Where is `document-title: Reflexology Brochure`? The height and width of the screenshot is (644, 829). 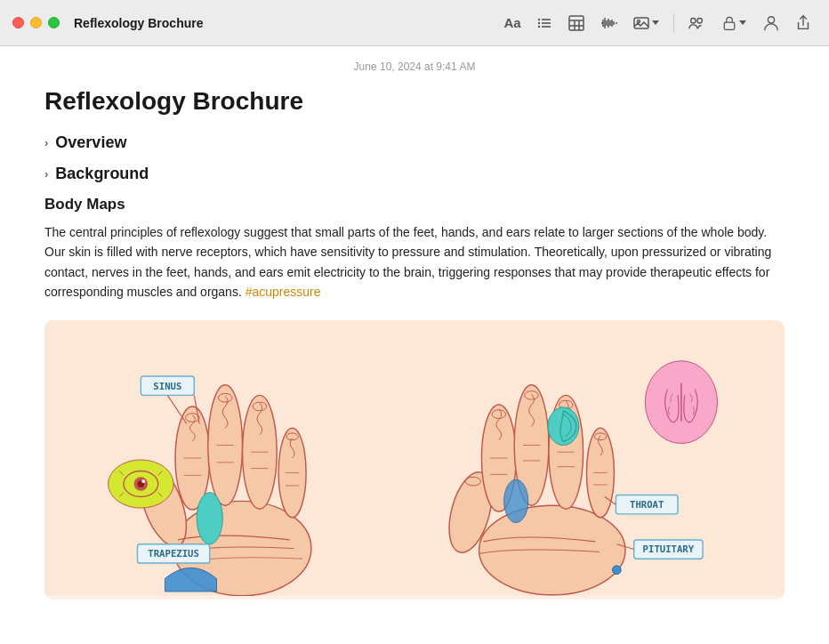
document-title: Reflexology Brochure is located at coordinates (286, 23).